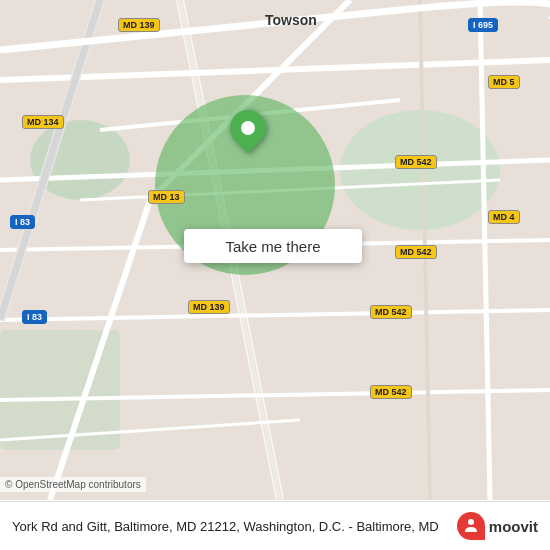 Image resolution: width=550 pixels, height=550 pixels. What do you see at coordinates (504, 82) in the screenshot?
I see `road-badge-md5: MD 5` at bounding box center [504, 82].